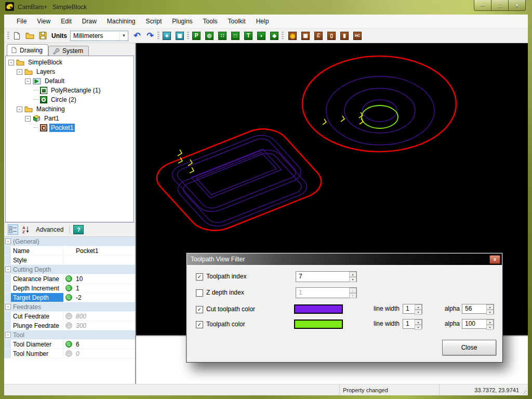 Image resolution: width=532 pixels, height=399 pixels. Describe the element at coordinates (167, 36) in the screenshot. I see `snap-points-icon: ∗` at that location.